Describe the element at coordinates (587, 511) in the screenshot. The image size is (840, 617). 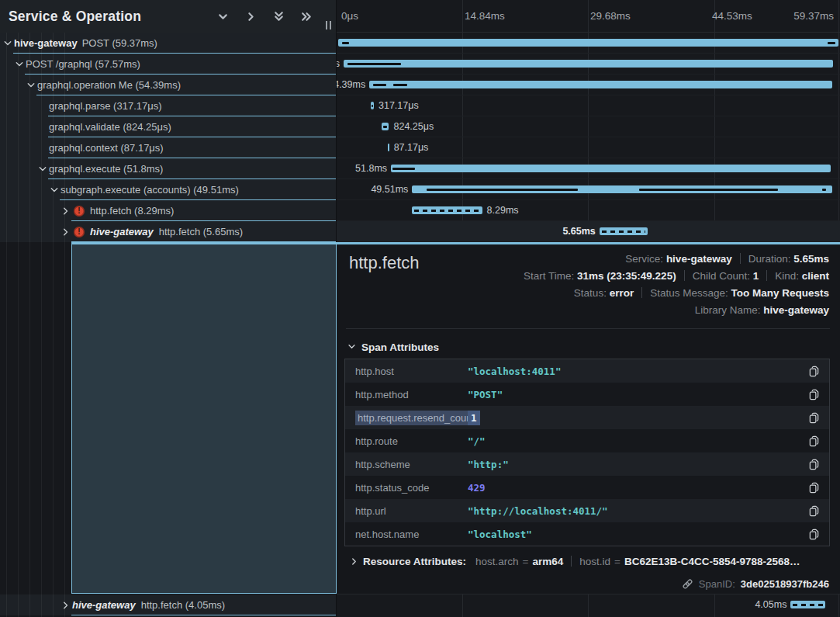
I see `attribute-row: http.url"http://localhost:4011/"` at that location.